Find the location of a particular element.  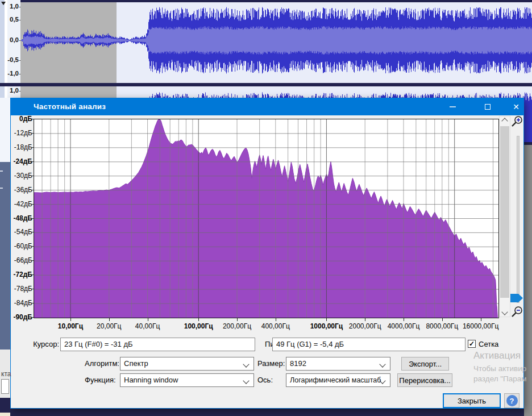

background-strip-navy is located at coordinates (5, 405).